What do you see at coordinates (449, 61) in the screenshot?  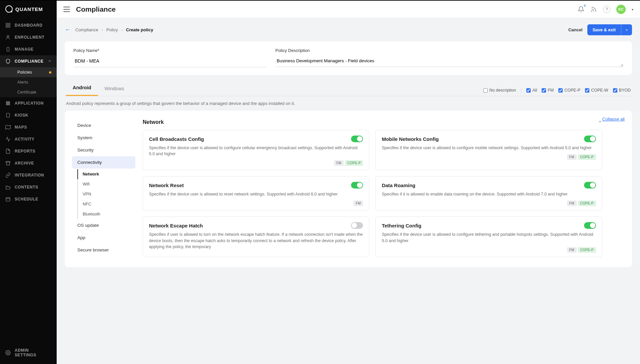 I see `policy-desc-input` at bounding box center [449, 61].